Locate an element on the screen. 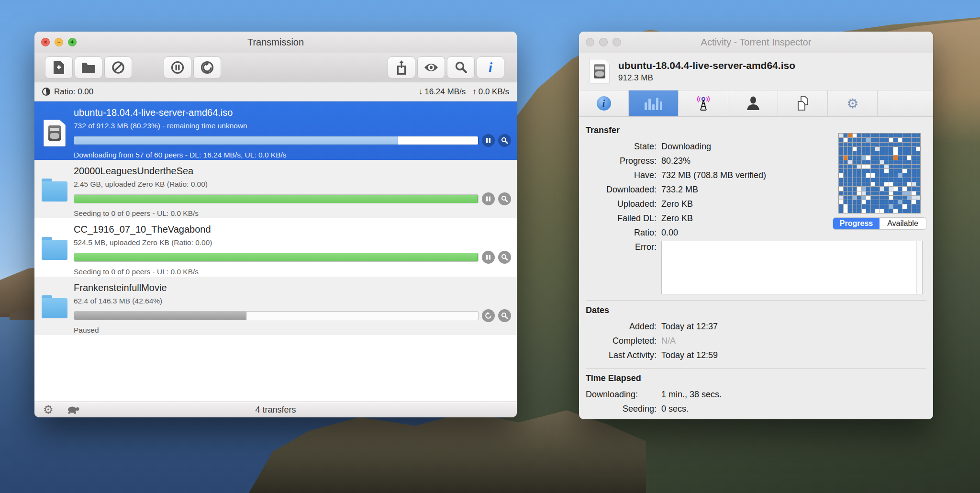  torrent-header: ubuntu-18.04.4-live-server-amd64.iso 912… is located at coordinates (756, 71).